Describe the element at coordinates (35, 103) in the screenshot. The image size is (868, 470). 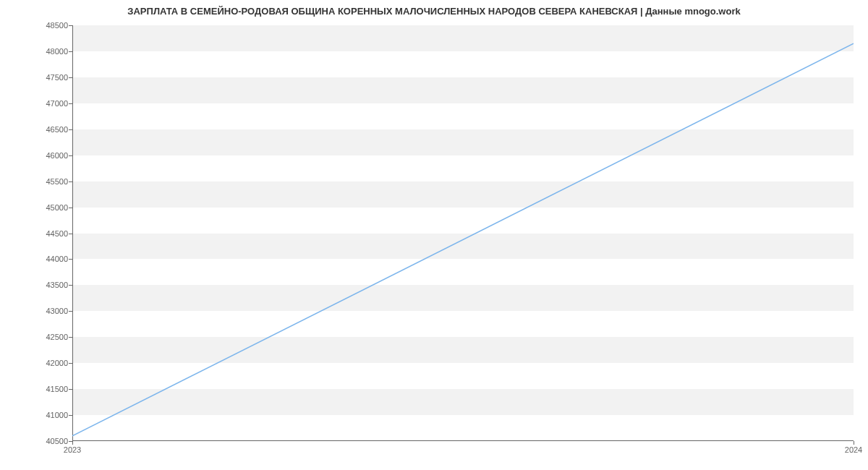
I see `y-tick-label: 47000` at that location.